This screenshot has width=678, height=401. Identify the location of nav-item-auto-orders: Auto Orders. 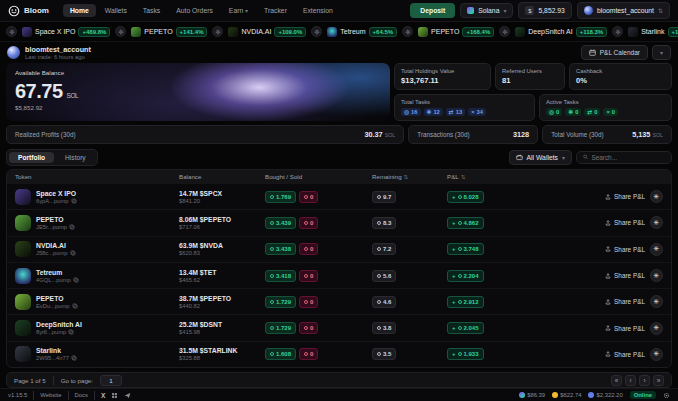
(194, 10).